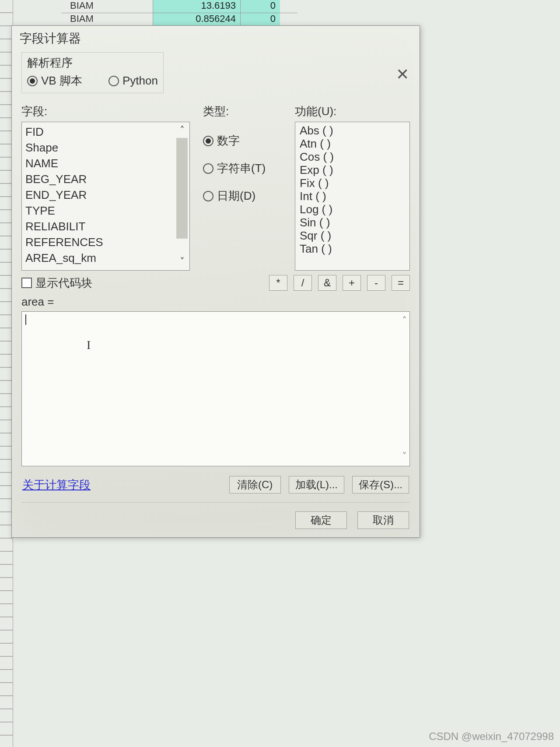 The height and width of the screenshot is (747, 560). I want to click on divider, so click(216, 503).